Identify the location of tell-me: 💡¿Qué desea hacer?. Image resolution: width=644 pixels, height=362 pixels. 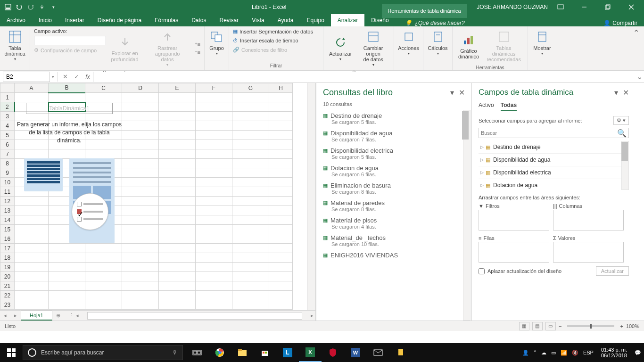
(435, 23).